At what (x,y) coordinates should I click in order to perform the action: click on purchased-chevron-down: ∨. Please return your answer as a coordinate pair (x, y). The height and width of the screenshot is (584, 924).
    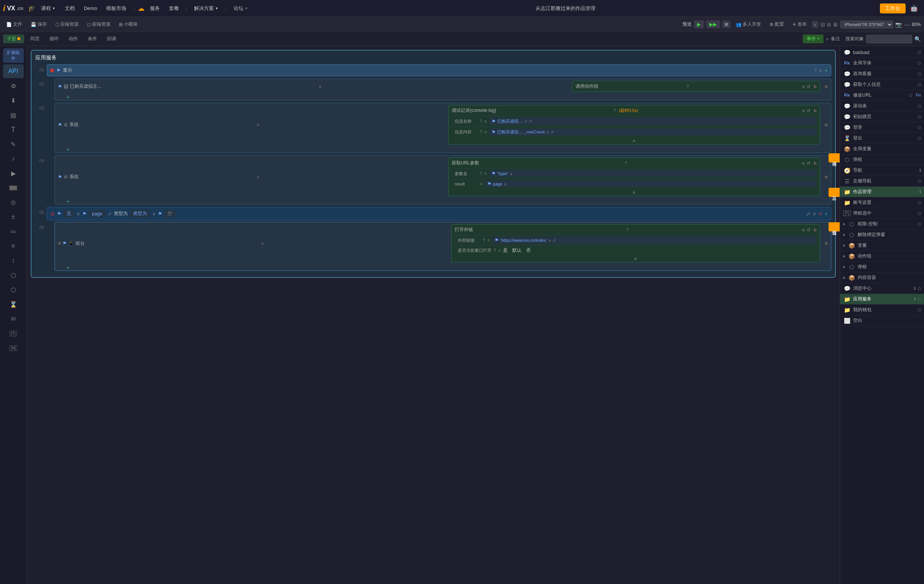
    Looking at the image, I should click on (320, 87).